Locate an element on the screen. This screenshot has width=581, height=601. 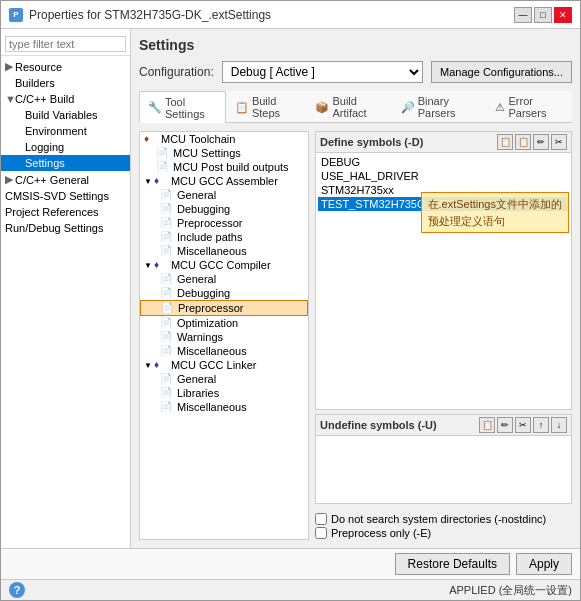
undefine-add-button: 📋 is located at coordinates (487, 425).